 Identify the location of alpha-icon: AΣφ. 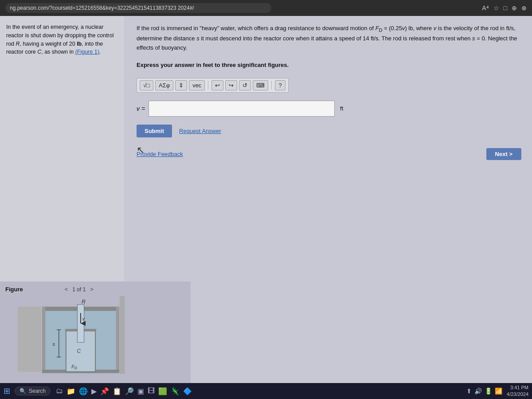
(164, 85).